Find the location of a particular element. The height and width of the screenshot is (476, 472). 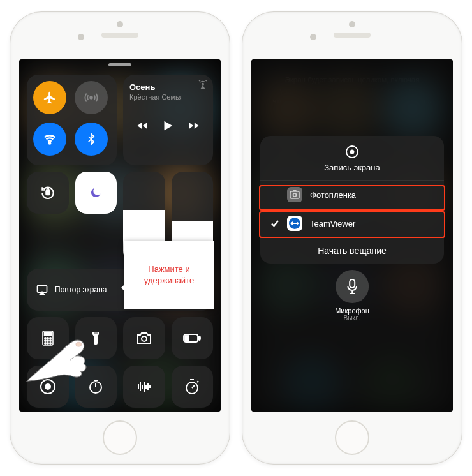

waveform-icon is located at coordinates (144, 387).